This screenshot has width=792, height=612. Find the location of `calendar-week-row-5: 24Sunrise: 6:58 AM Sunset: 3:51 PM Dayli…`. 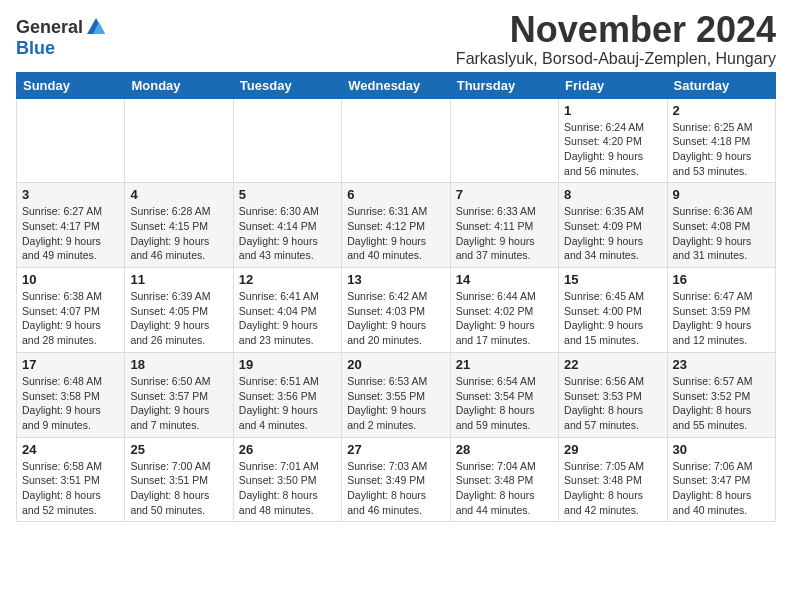

calendar-week-row-5: 24Sunrise: 6:58 AM Sunset: 3:51 PM Dayli… is located at coordinates (396, 480).